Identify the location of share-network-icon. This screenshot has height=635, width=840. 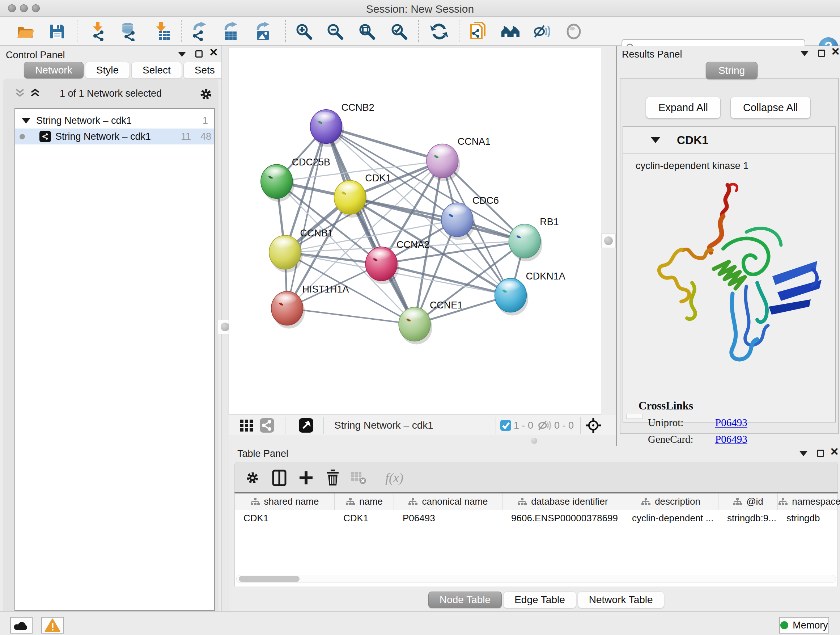
(267, 425).